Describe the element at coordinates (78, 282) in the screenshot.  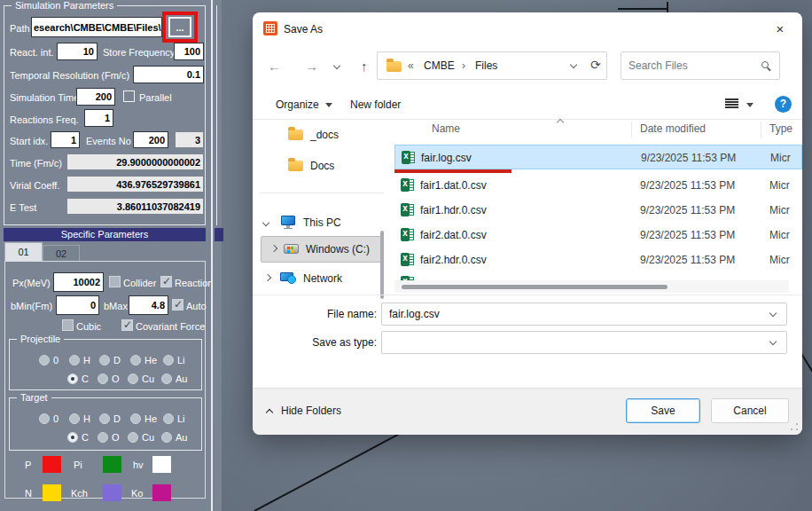
I see `px-input: 10002` at that location.